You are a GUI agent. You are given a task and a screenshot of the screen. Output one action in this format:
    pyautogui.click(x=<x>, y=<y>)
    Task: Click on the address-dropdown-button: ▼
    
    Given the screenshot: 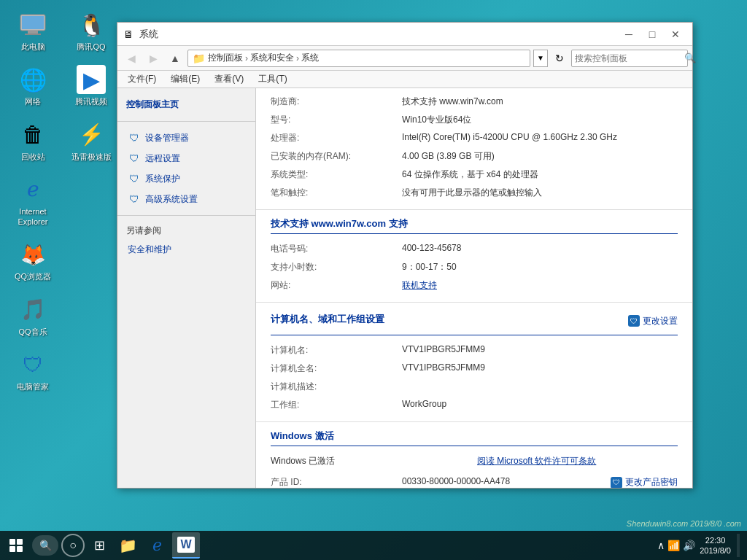 What is the action you would take?
    pyautogui.click(x=541, y=58)
    